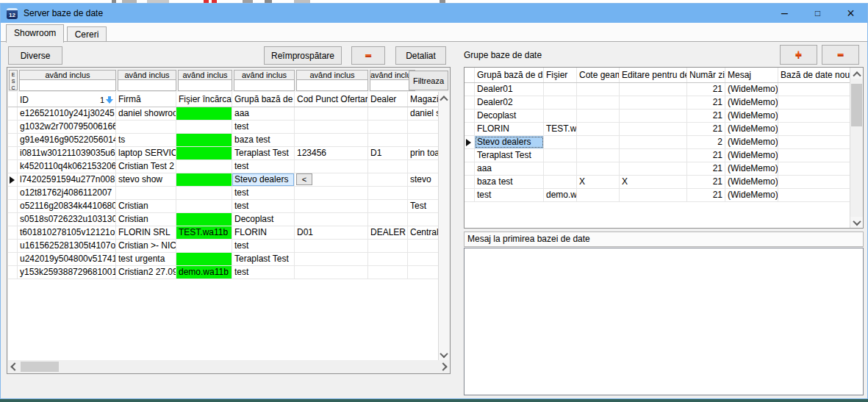 This screenshot has height=402, width=868. What do you see at coordinates (817, 13) in the screenshot?
I see `maximize-icon: □` at bounding box center [817, 13].